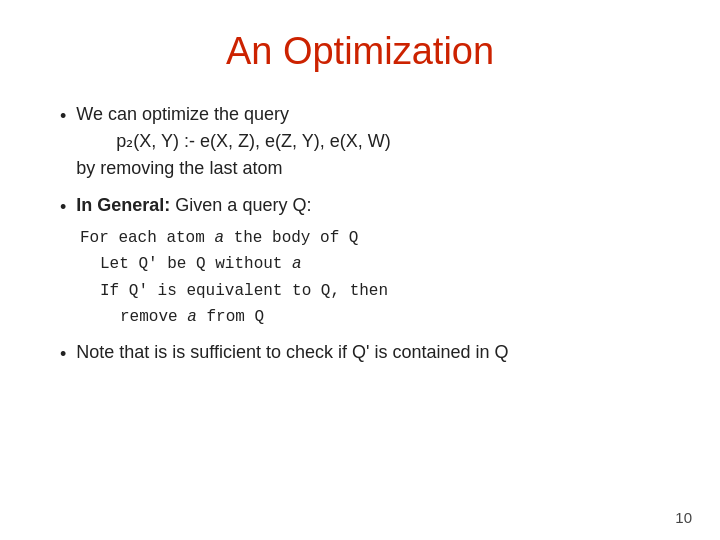 This screenshot has width=720, height=540. Describe the element at coordinates (388, 142) in the screenshot. I see `bullet-1-line2: p₂(X, Y) :- e(X, Z), e(Z, Y), e(X, W)` at that location.